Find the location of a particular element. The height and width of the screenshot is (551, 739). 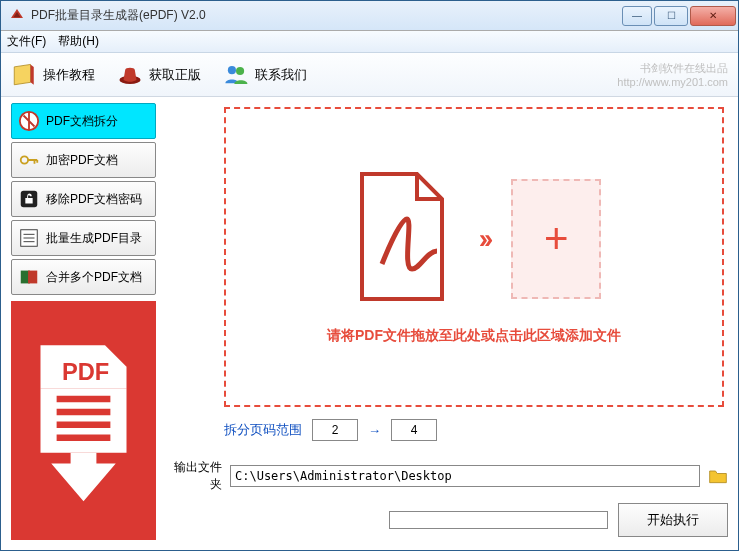

pdf-doc-icon is located at coordinates (402, 239).